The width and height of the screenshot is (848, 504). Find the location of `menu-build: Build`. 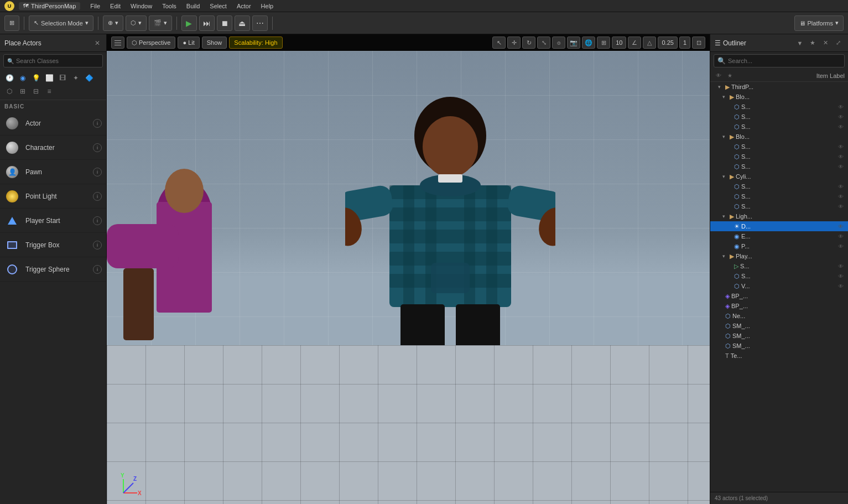

menu-build: Build is located at coordinates (193, 6).